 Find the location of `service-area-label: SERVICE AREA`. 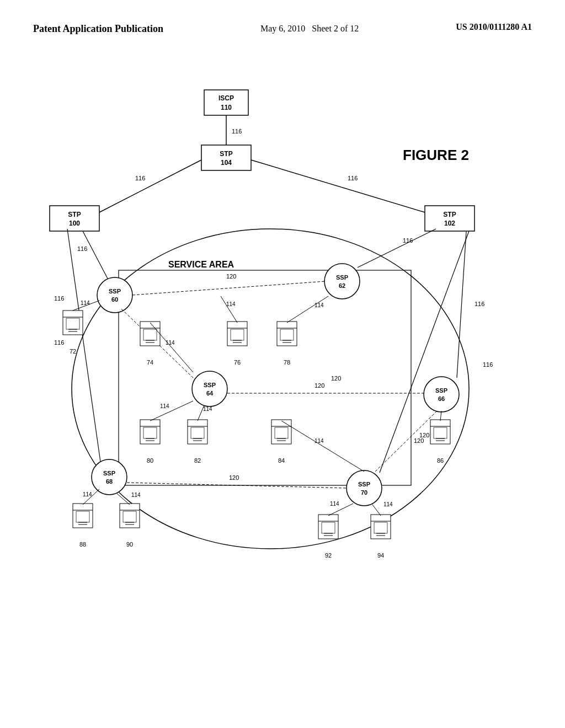

service-area-label: SERVICE AREA is located at coordinates (201, 265).